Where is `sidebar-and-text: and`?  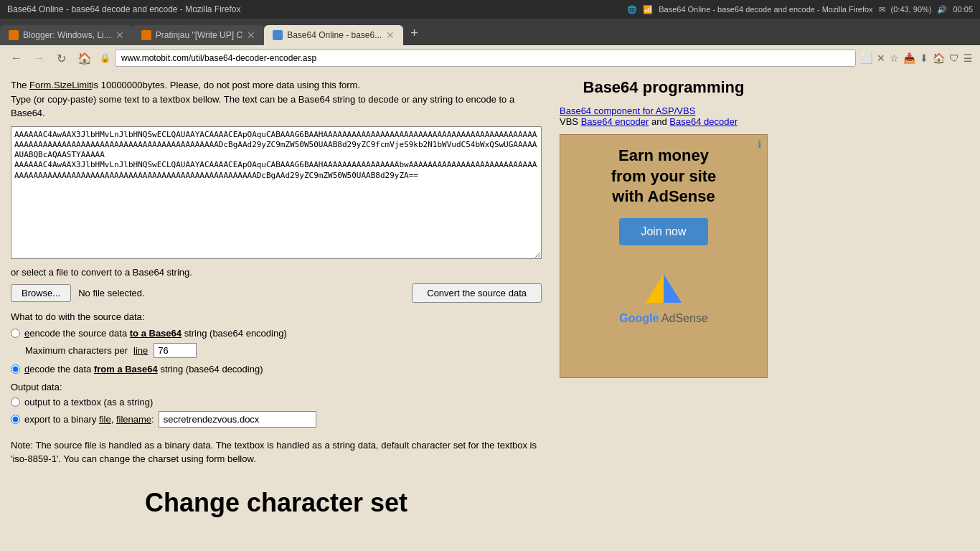
sidebar-and-text: and is located at coordinates (659, 122).